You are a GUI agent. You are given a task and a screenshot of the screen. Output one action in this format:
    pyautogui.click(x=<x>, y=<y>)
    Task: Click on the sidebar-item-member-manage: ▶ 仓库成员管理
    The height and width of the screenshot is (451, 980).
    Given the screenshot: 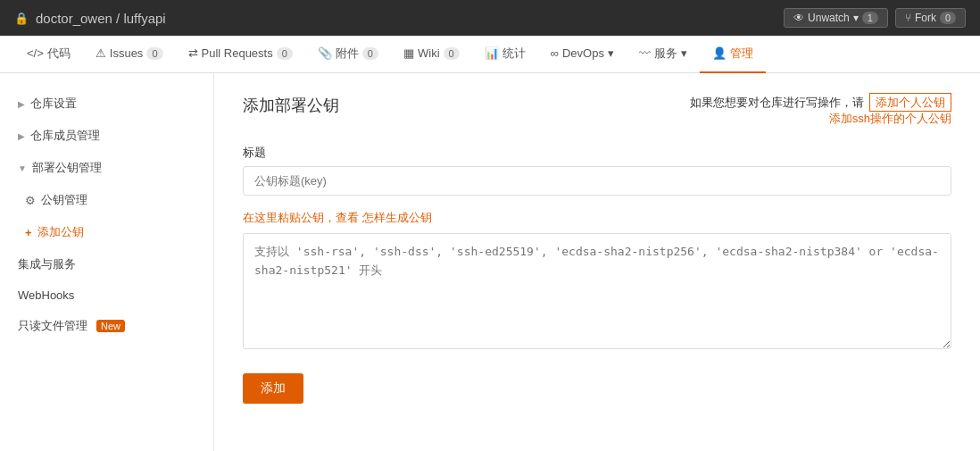 What is the action you would take?
    pyautogui.click(x=107, y=136)
    